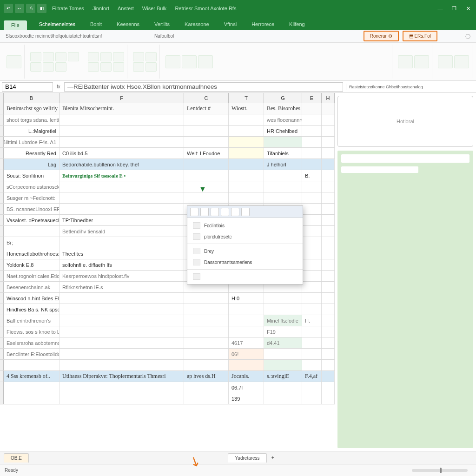 The image size is (476, 476). I want to click on zoom-slider, so click(440, 470).